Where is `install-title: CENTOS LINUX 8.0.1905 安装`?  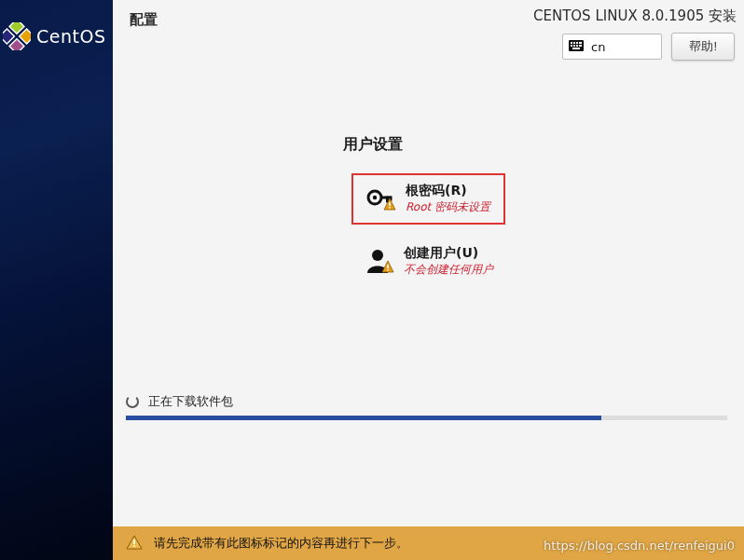
install-title: CENTOS LINUX 8.0.1905 安装 is located at coordinates (635, 17).